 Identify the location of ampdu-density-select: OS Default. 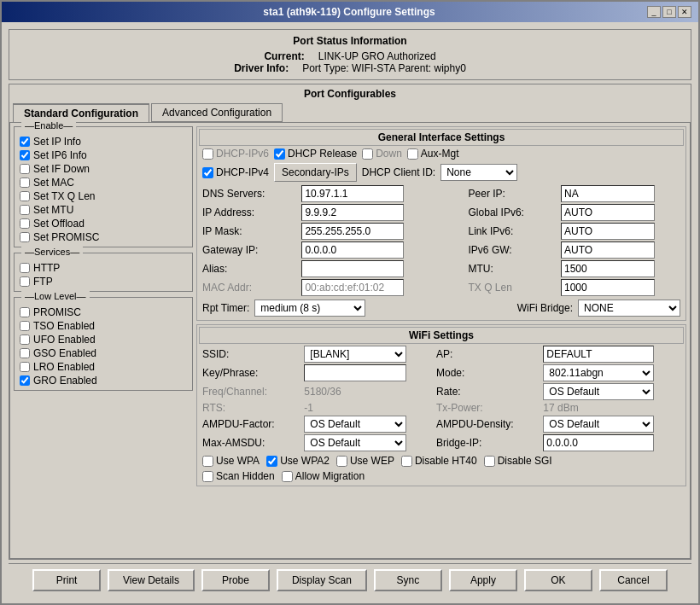
(598, 424).